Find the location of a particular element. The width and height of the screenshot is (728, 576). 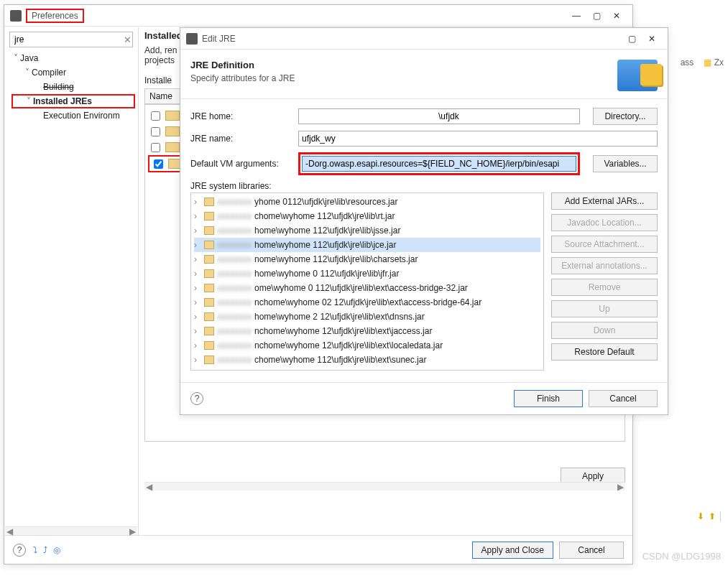

lib-path: nchome\wyhome 12\ufjdk\jre\lib\ext\local… is located at coordinates (349, 345).